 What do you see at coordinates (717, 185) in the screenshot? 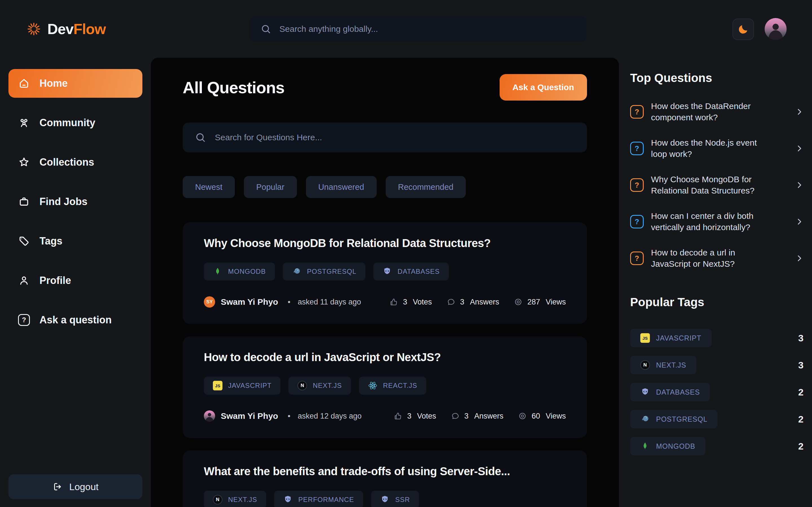
I see `top-question-item: ? Why Choose MongoDB for Relational Data…` at bounding box center [717, 185].